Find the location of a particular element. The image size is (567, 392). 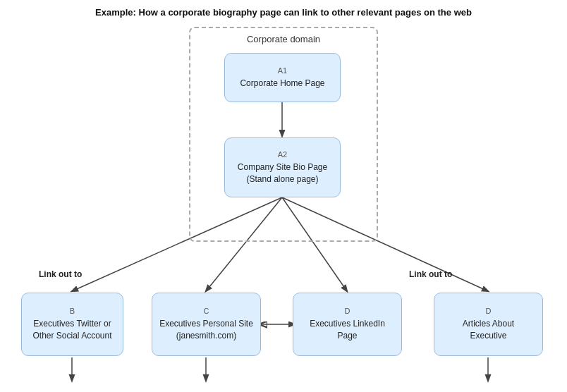

node-c-id: C is located at coordinates (207, 311).